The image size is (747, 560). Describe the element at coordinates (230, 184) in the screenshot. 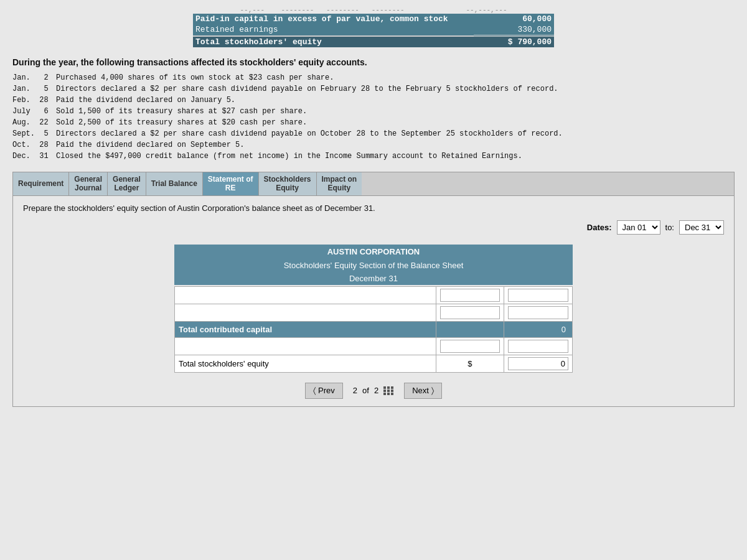

I see `tab-statement-re-label: Statement of RE` at that location.